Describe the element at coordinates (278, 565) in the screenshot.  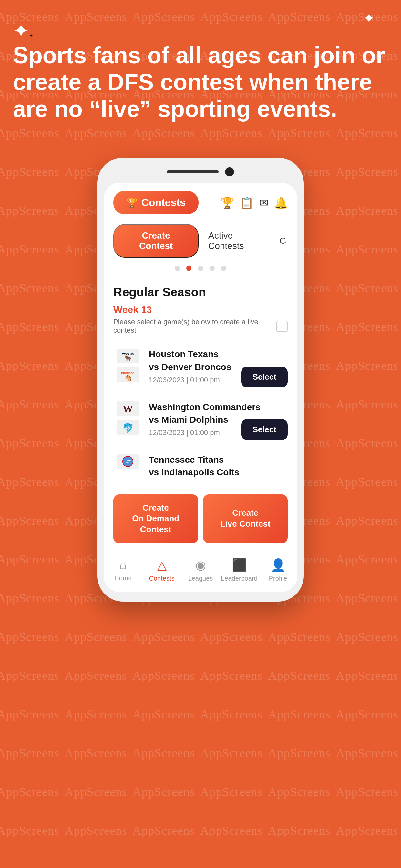
I see `profile-icon: 👤` at that location.